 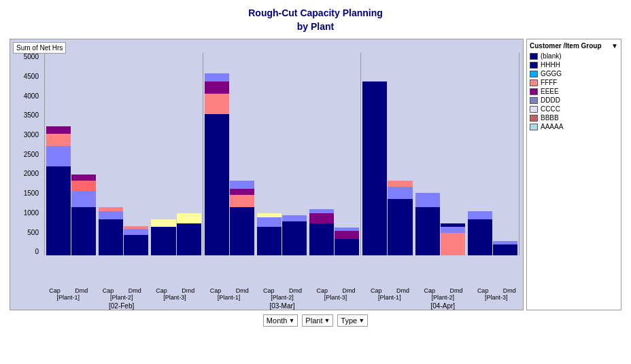 I want to click on cap-bar-m0-p2, so click(x=163, y=238).